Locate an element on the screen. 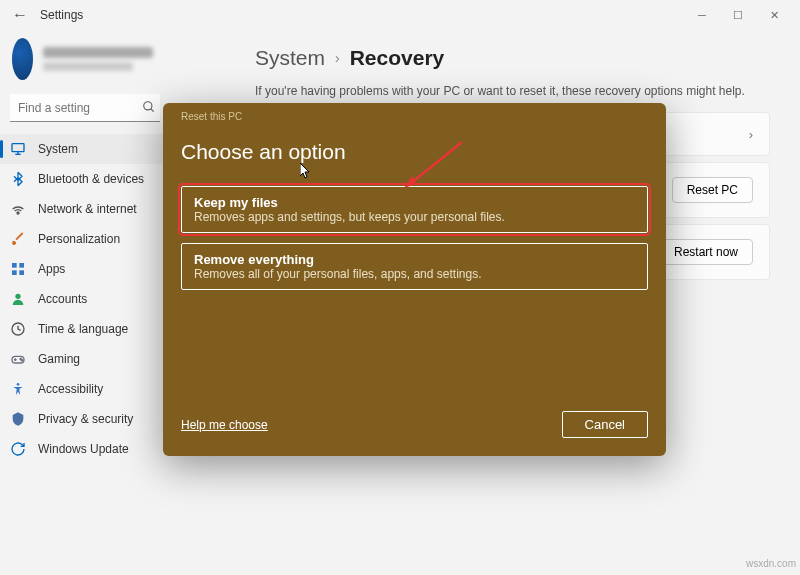  search-input is located at coordinates (85, 108).